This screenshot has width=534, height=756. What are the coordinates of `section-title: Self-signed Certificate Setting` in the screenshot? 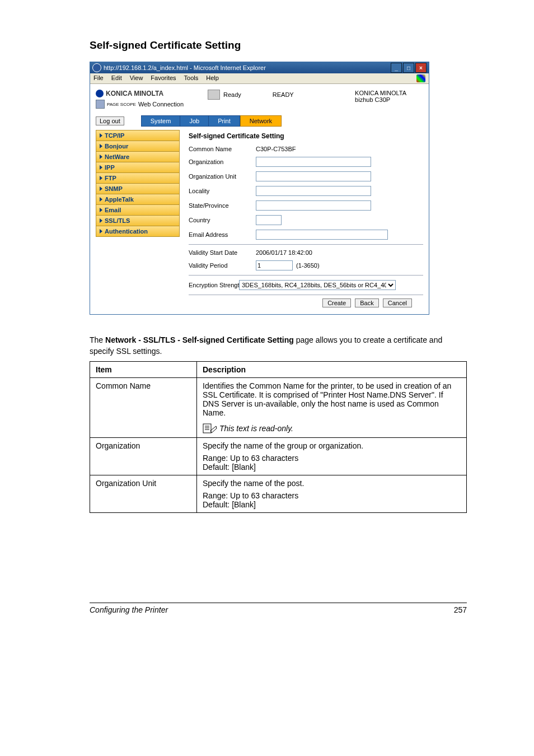 It's located at (278, 45).